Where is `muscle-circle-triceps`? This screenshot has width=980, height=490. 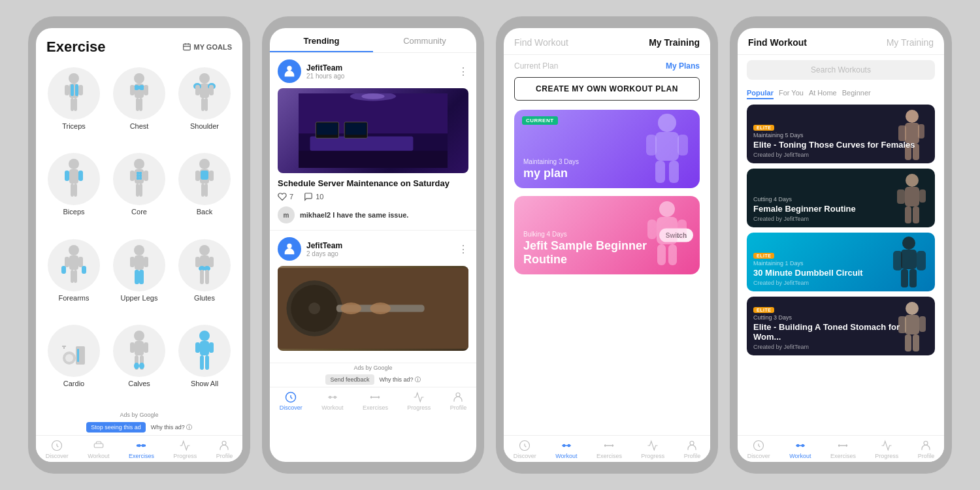 muscle-circle-triceps is located at coordinates (74, 93).